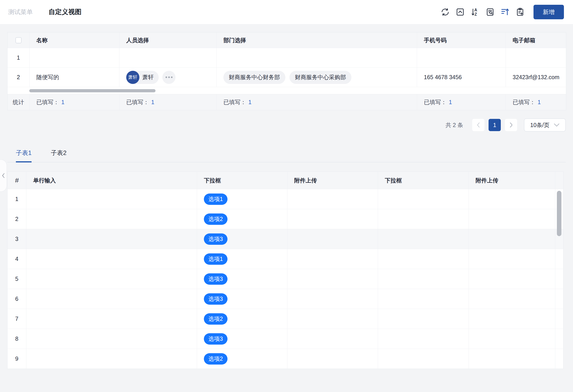 This screenshot has height=392, width=573. I want to click on row-index: 8, so click(17, 339).